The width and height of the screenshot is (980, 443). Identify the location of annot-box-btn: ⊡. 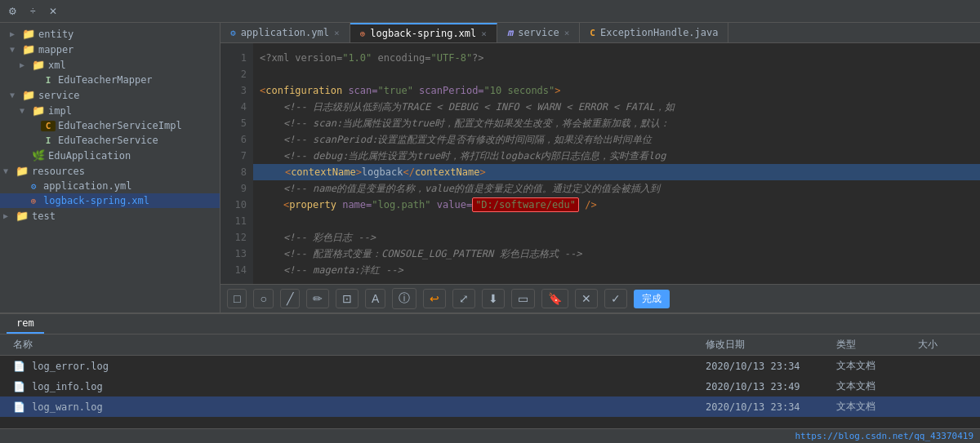
(347, 299).